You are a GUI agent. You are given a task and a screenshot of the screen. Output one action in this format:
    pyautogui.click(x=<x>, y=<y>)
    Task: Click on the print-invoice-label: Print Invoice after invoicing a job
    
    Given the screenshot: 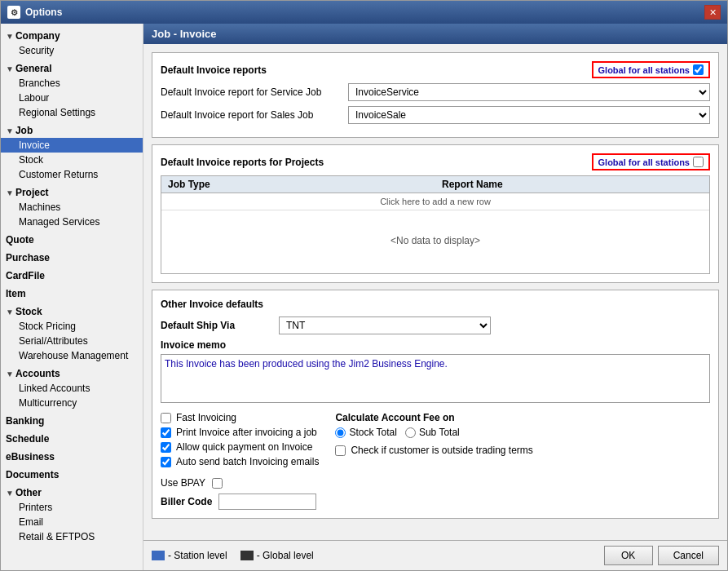 What is the action you would take?
    pyautogui.click(x=246, y=432)
    